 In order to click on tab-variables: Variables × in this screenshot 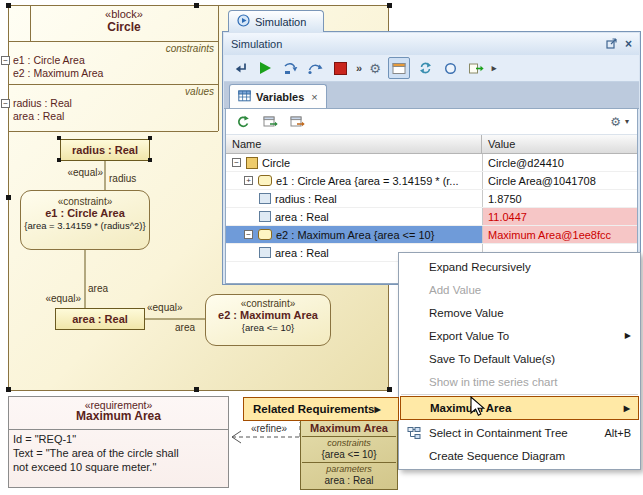, I will do `click(278, 96)`.